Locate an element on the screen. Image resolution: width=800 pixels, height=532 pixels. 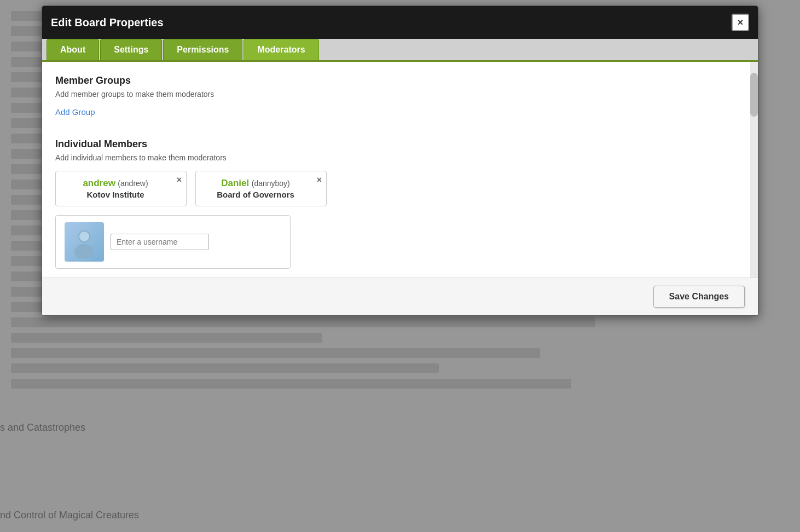
tab-permissions: Permissions is located at coordinates (202, 49).